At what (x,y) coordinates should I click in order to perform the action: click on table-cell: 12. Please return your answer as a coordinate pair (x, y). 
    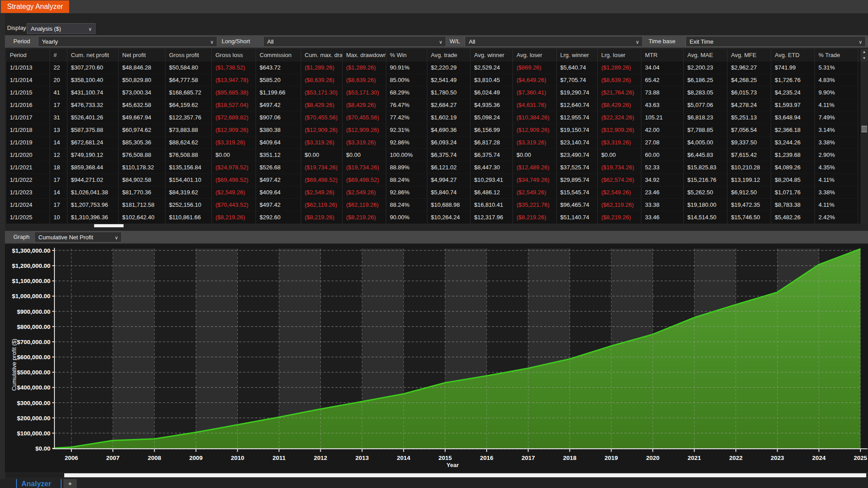
    Looking at the image, I should click on (59, 155).